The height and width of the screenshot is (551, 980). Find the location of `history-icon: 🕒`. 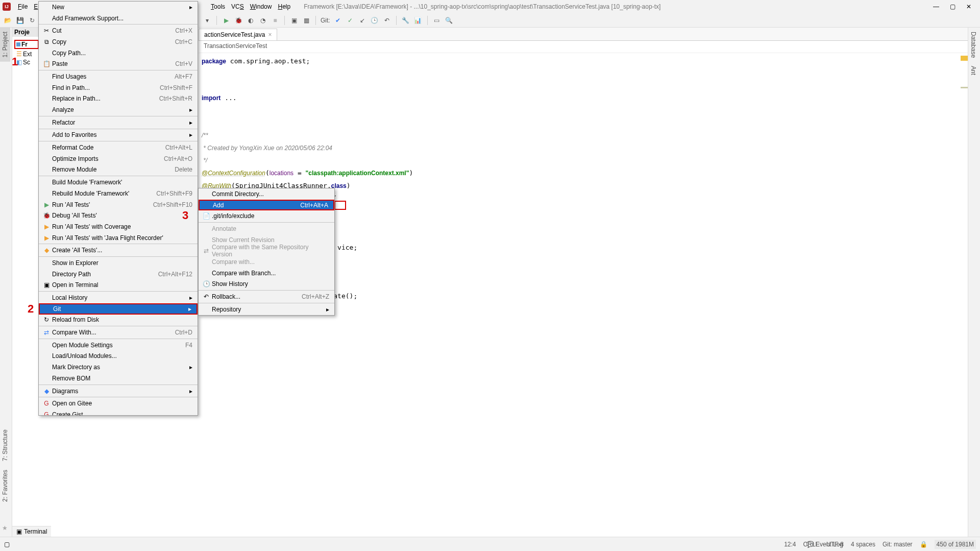

history-icon: 🕒 is located at coordinates (375, 20).